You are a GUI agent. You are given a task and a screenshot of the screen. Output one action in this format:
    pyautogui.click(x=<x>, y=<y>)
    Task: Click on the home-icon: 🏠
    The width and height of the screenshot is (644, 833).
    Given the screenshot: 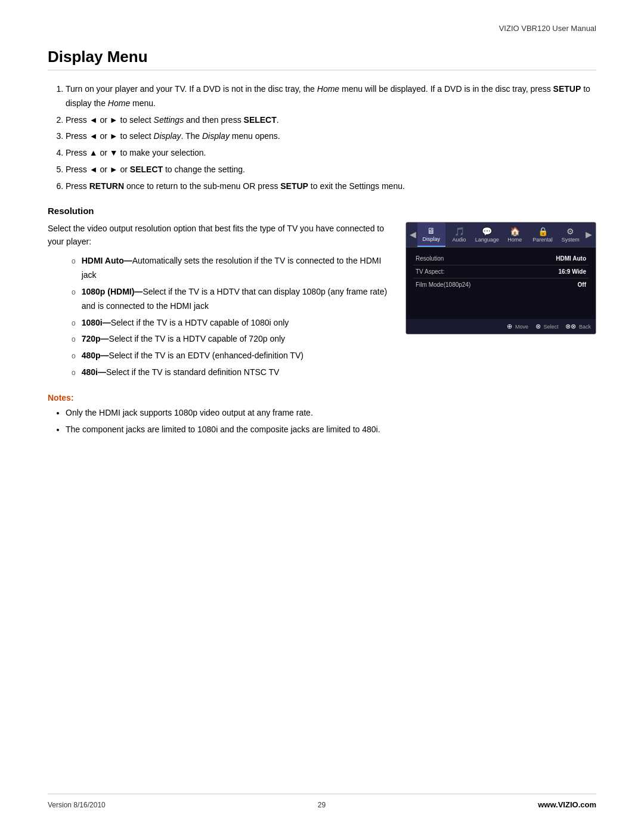 What is the action you would take?
    pyautogui.click(x=515, y=231)
    